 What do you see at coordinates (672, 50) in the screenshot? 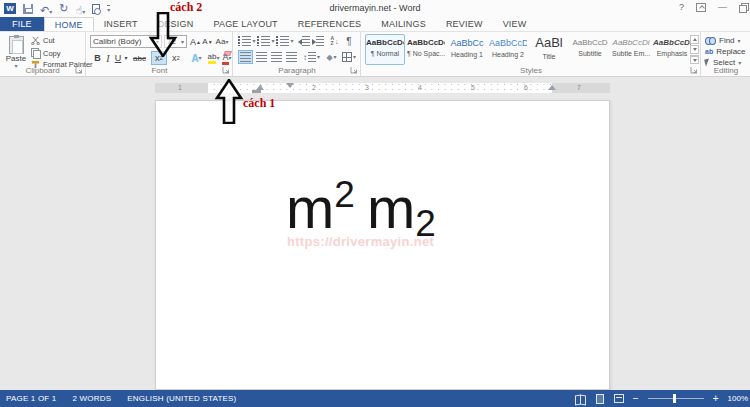
I see `style-emphasis: AaBbCcDiEmphasis` at bounding box center [672, 50].